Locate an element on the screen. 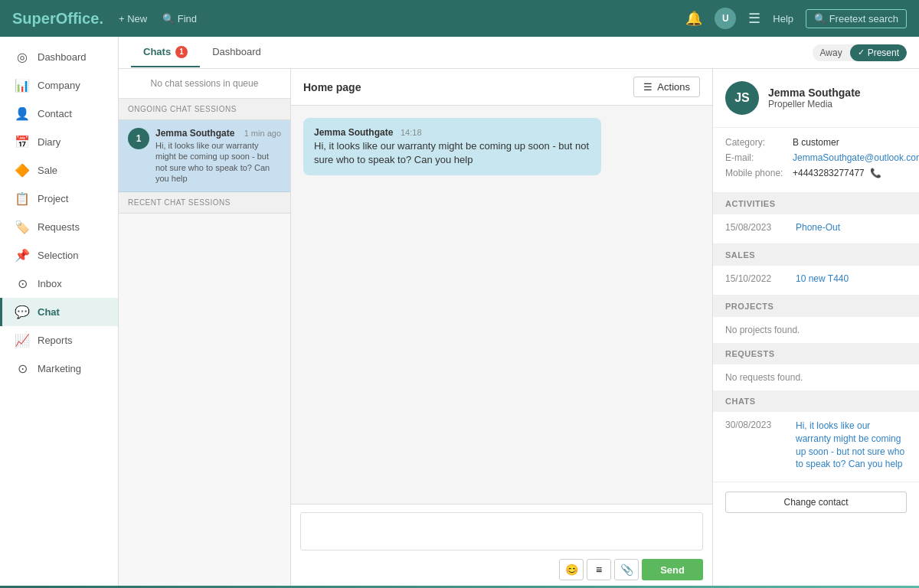  notification-icon: 🔔 is located at coordinates (694, 18).